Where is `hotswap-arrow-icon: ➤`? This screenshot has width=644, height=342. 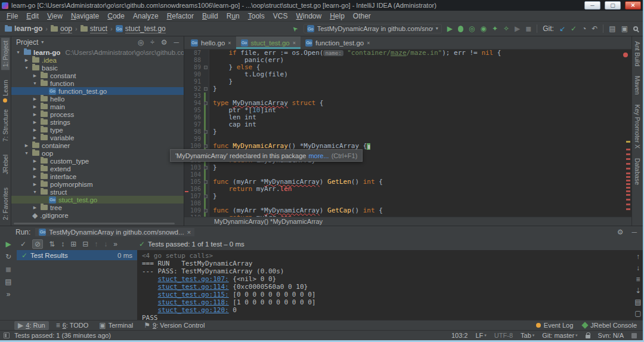 hotswap-arrow-icon: ➤ is located at coordinates (295, 29).